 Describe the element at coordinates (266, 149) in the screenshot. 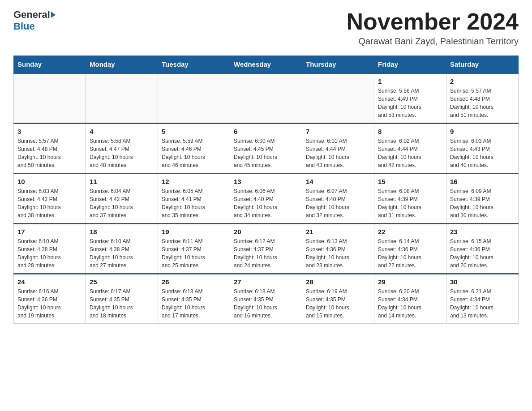

I see `calendar-week-2: 3Sunrise: 5:57 AM Sunset: 4:48 PM Daylig…` at that location.